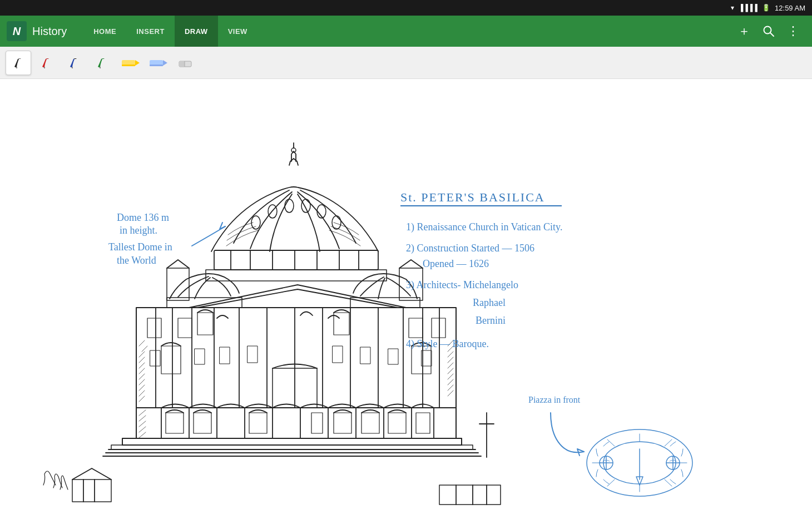  What do you see at coordinates (484, 227) in the screenshot?
I see `note-1: 1) Renaissance Church in Vatican City.` at bounding box center [484, 227].